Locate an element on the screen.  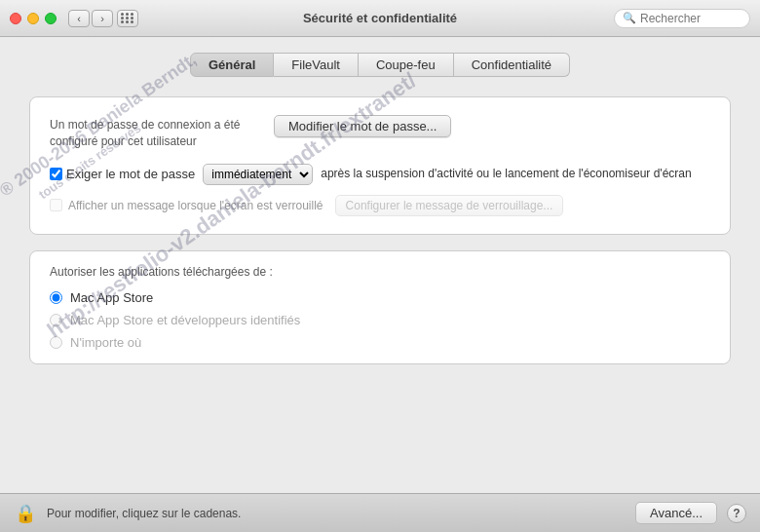
require-password-checkbox is located at coordinates (57, 173).